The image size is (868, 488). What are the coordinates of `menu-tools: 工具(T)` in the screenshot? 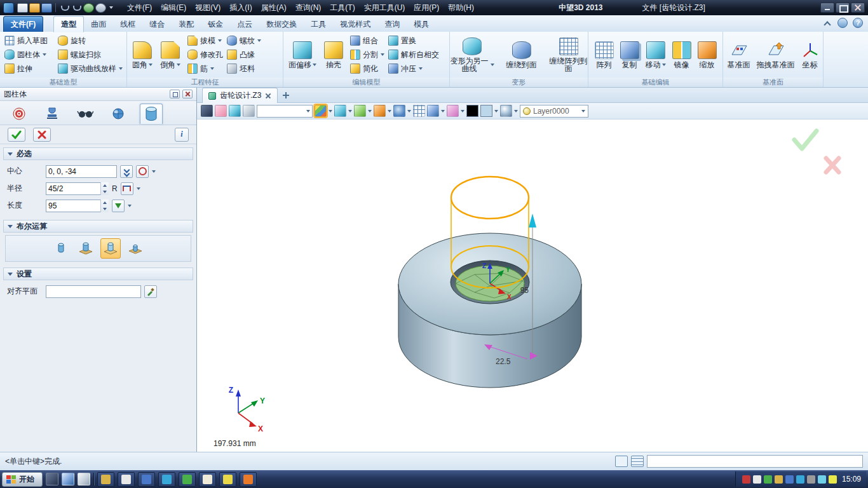 It's located at (342, 8).